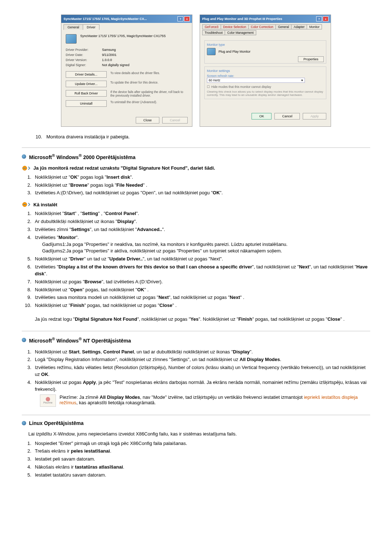 The image size is (392, 555). What do you see at coordinates (201, 230) in the screenshot?
I see `list-item: Izvēlieties zīmni "Settings", un tad nok…` at bounding box center [201, 230].